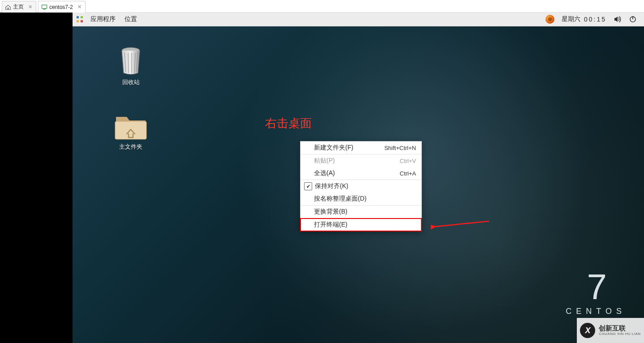  Describe the element at coordinates (361, 212) in the screenshot. I see `ctx-change-background: 更换背景(B)` at that location.